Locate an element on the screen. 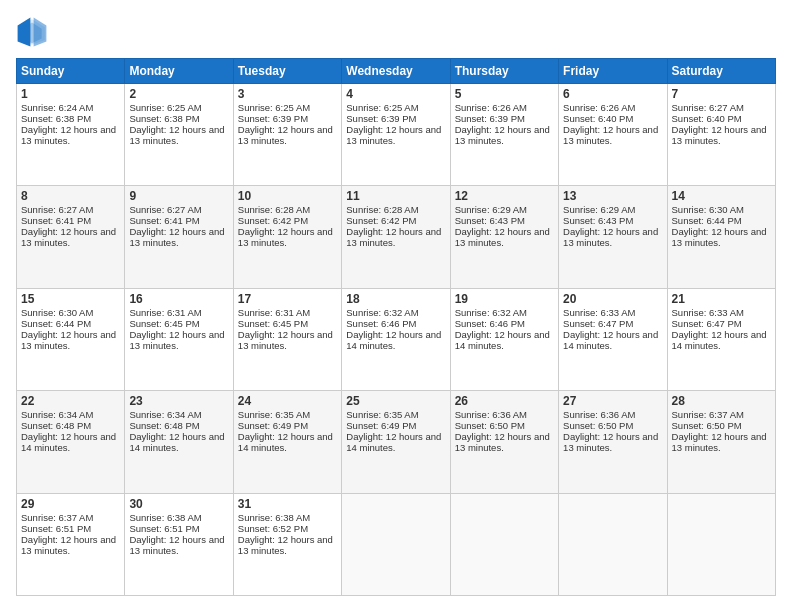 The image size is (792, 612). day-number: 26 is located at coordinates (504, 401).